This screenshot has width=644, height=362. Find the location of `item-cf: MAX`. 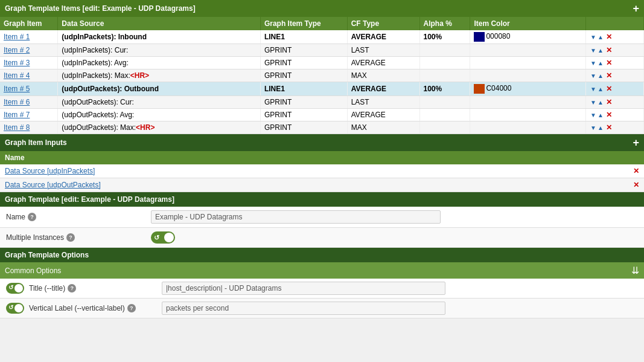

item-cf: MAX is located at coordinates (383, 76).